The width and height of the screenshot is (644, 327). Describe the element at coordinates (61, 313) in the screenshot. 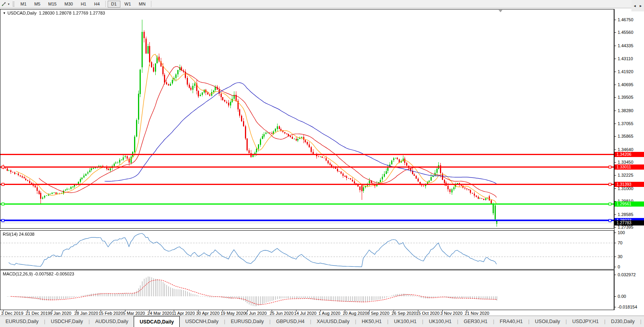

I see `time-axis-label: 9 Jan 2020` at that location.